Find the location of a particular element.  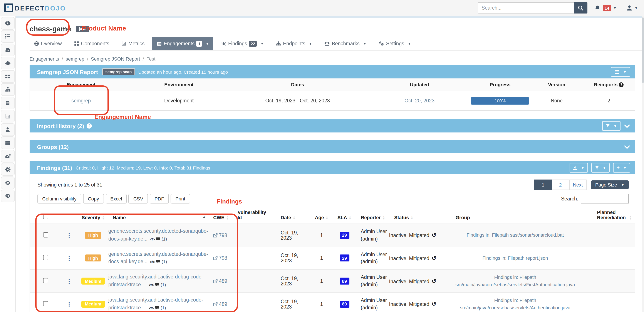

scrollbar-thumb is located at coordinates (643, 50).